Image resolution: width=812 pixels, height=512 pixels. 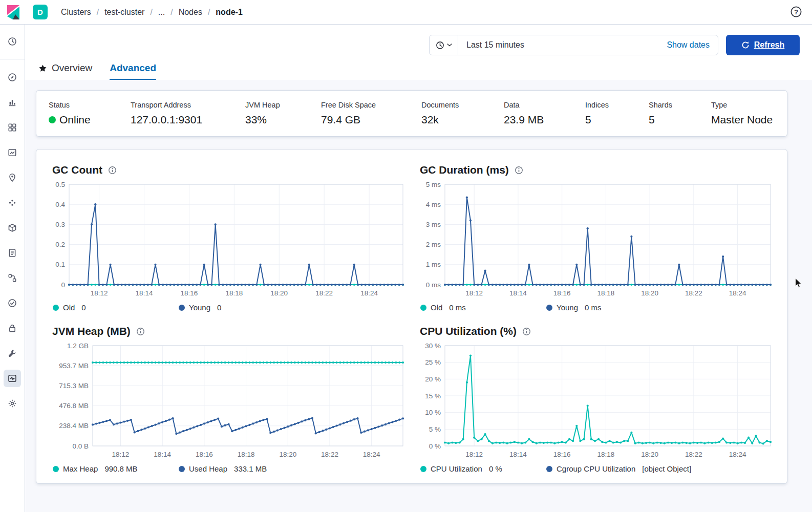 I want to click on x-axis-tick-label: 18:14, so click(x=162, y=455).